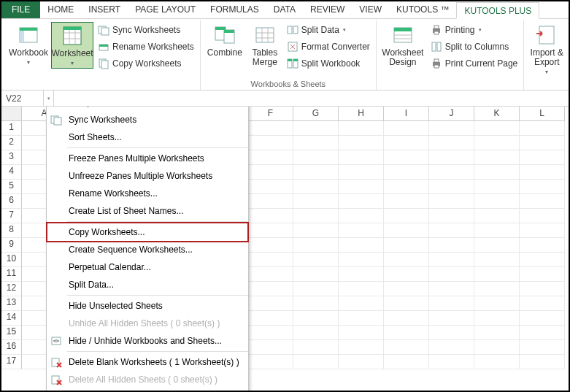 The image size is (570, 392). I want to click on row-header: 12, so click(12, 289).